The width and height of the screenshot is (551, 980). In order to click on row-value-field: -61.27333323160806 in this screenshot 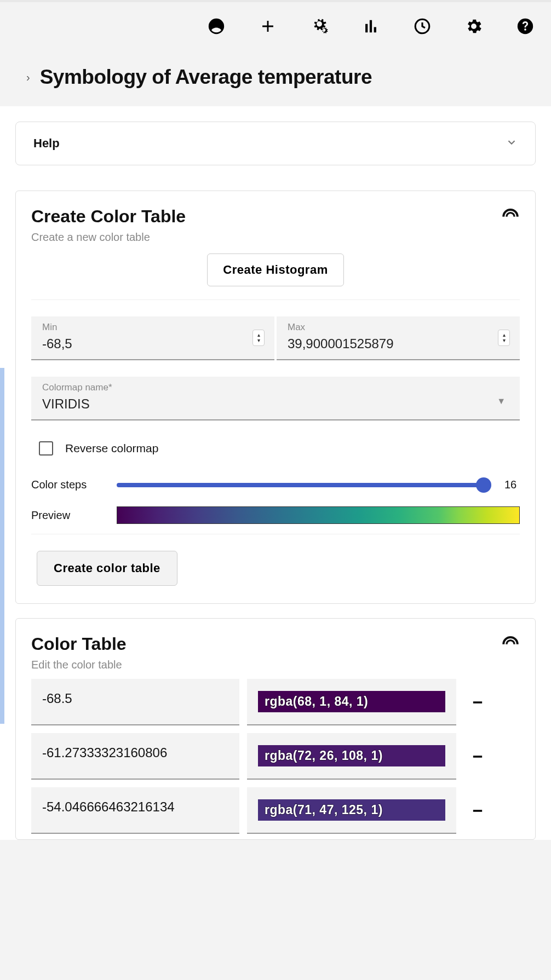, I will do `click(135, 757)`.